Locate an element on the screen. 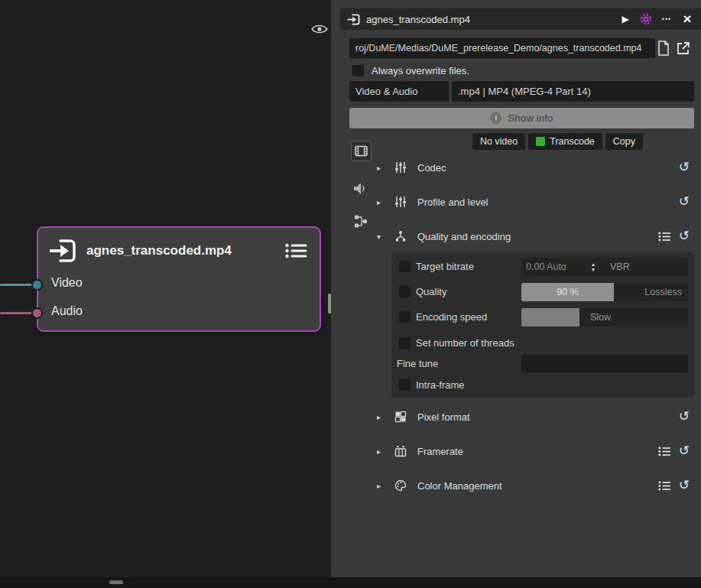  section-profile-level: ▸ Profile and level ↺ is located at coordinates (535, 202).